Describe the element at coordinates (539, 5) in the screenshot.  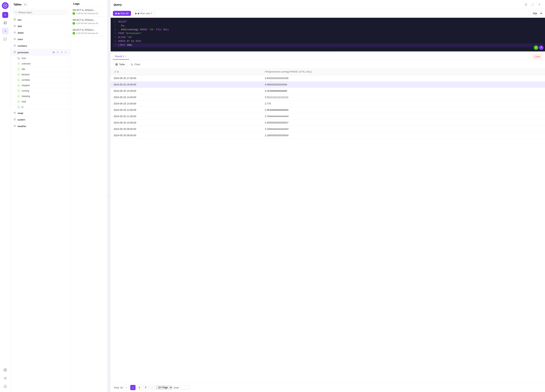
I see `close-button` at that location.